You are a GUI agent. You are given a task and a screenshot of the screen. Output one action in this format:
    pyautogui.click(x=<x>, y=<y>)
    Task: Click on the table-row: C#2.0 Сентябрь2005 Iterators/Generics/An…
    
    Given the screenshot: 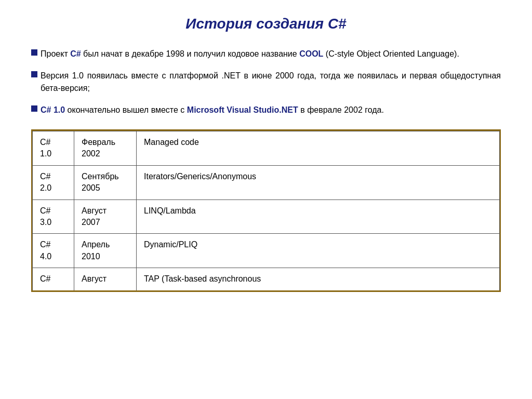 What is the action you would take?
    pyautogui.click(x=266, y=182)
    